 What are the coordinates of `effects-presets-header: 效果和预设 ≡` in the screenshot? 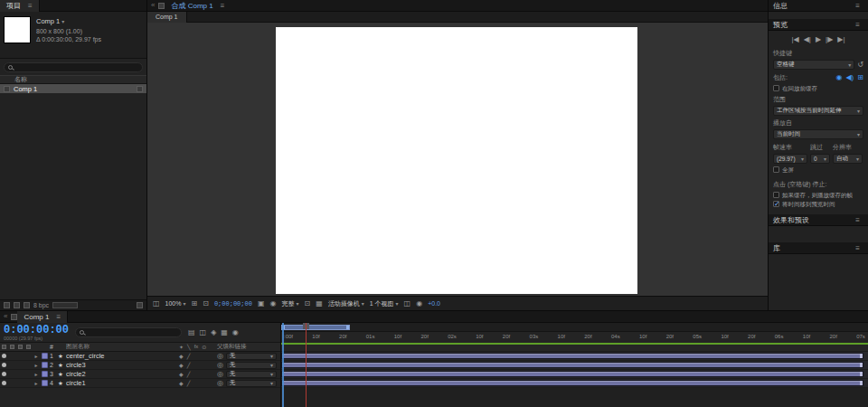 It's located at (818, 221).